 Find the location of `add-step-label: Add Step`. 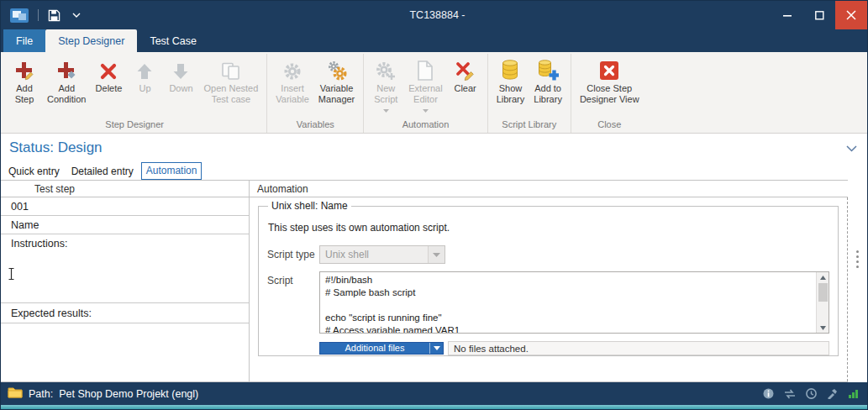

add-step-label: Add Step is located at coordinates (25, 94).